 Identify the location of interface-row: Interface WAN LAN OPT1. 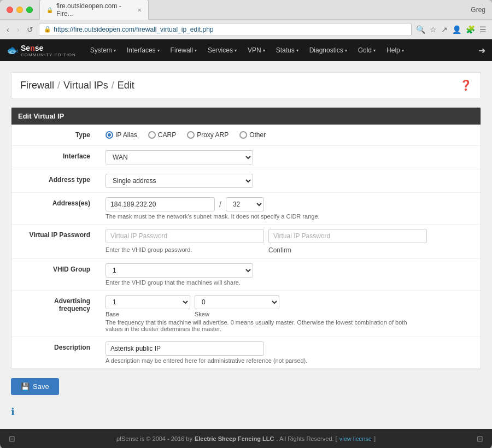
(246, 157).